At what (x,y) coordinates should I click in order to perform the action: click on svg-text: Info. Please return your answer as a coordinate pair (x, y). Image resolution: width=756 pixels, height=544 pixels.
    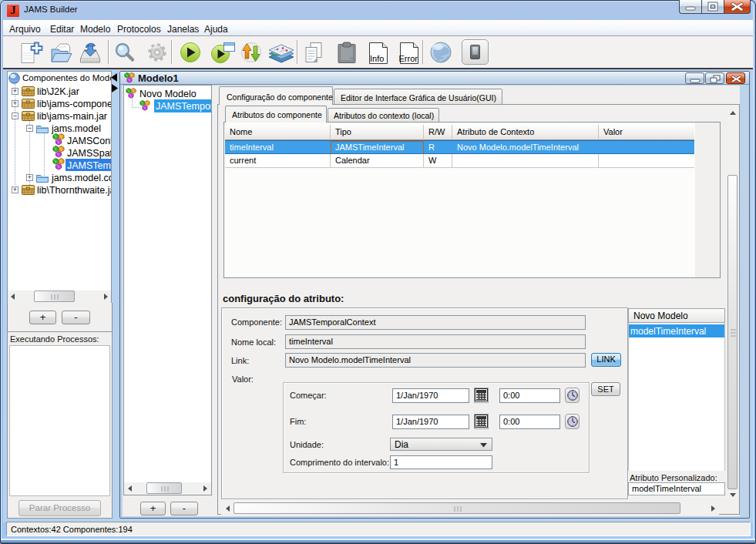
    Looking at the image, I should click on (377, 59).